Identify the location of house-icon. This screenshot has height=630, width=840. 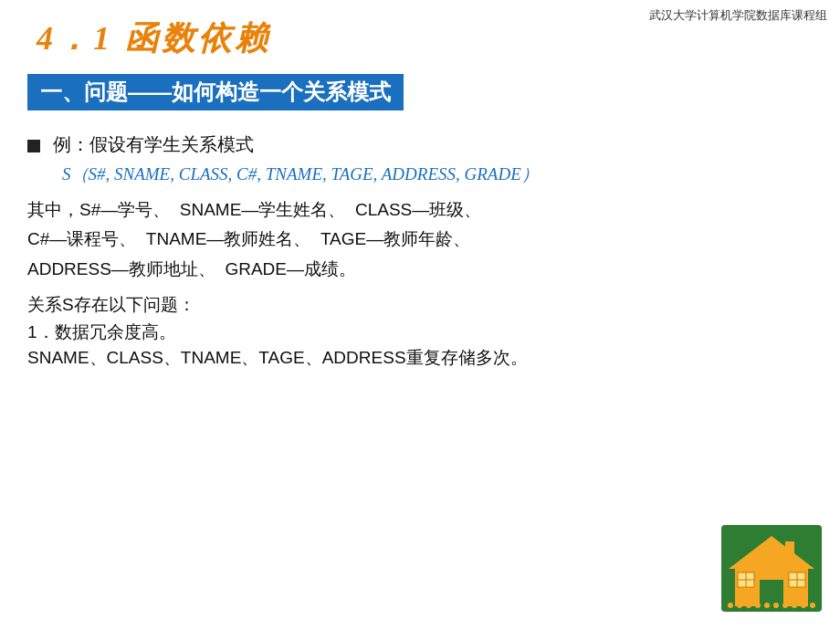
(772, 568).